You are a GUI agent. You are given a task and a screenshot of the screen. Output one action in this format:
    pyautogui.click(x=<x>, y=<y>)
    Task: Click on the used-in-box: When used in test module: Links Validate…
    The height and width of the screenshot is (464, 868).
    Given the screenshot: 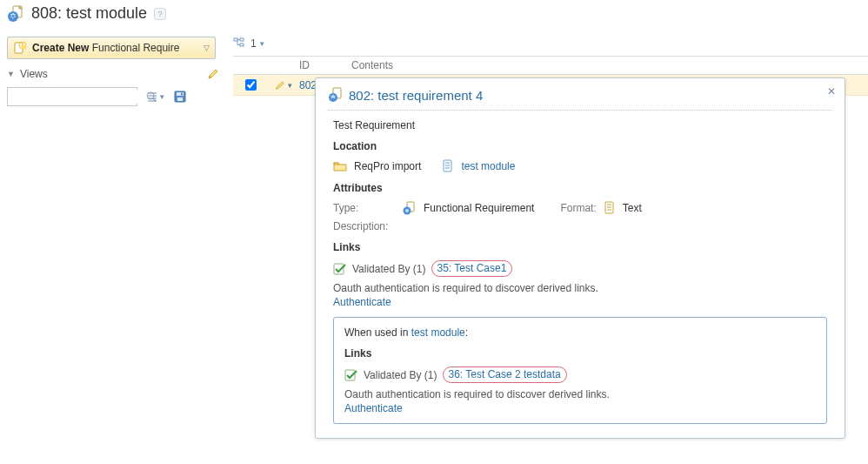 What is the action you would take?
    pyautogui.click(x=580, y=371)
    